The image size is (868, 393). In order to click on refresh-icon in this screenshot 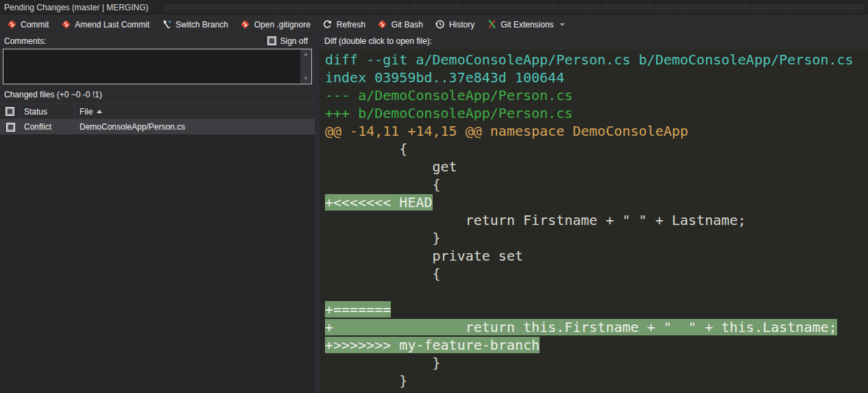, I will do `click(328, 25)`.